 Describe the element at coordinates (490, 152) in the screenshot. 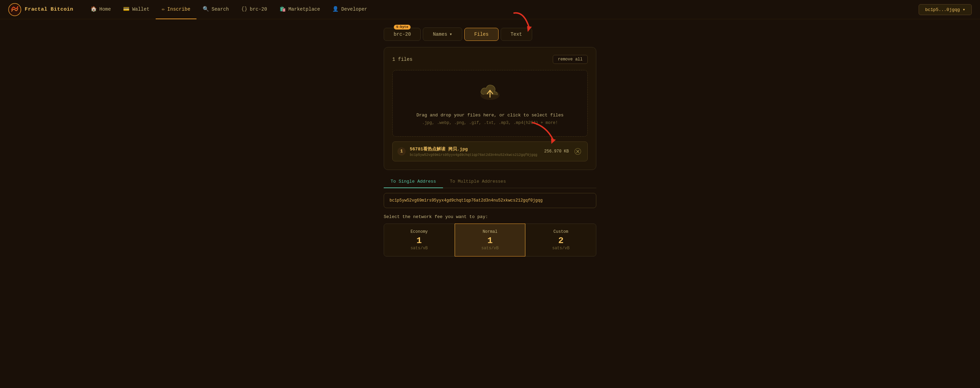

I see `file-item: 1 56781看热点解读 拷贝.jpg bc1p5yw52vg69m1rs95y…` at that location.